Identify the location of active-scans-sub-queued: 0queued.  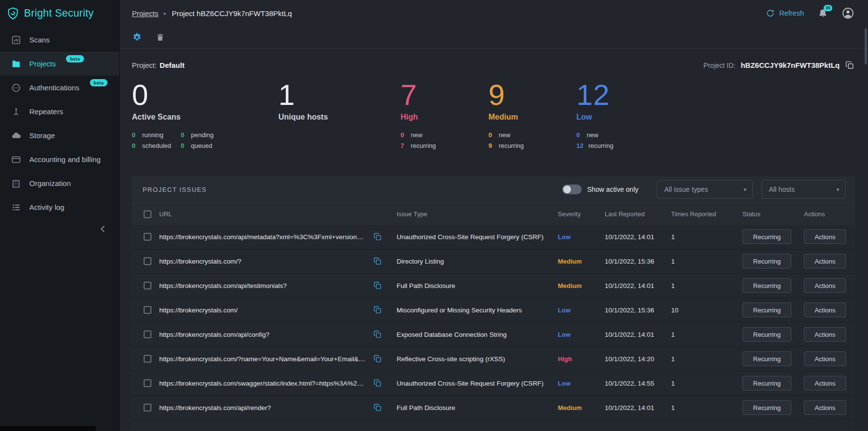
(230, 145).